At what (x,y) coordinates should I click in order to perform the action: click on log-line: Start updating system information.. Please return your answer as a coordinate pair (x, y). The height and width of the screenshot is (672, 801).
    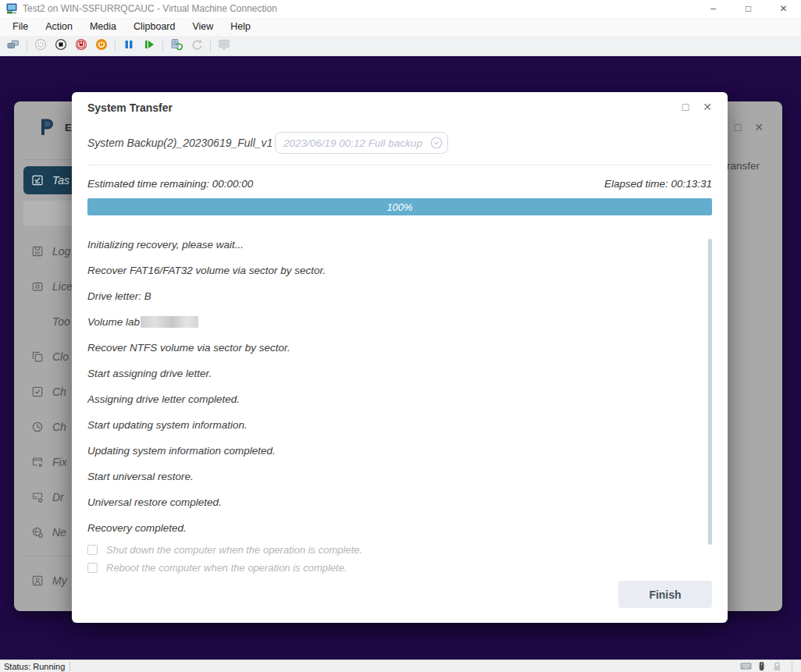
    Looking at the image, I should click on (400, 425).